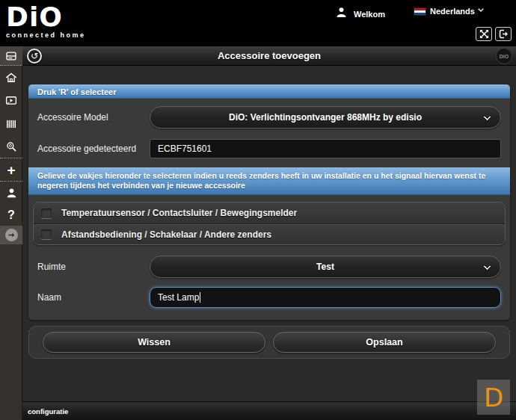  I want to click on language-selector: Nederlands, so click(449, 11).